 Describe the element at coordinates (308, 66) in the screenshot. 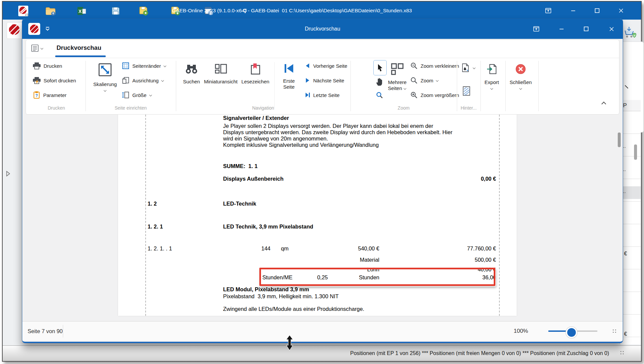

I see `previous-page-icon` at that location.